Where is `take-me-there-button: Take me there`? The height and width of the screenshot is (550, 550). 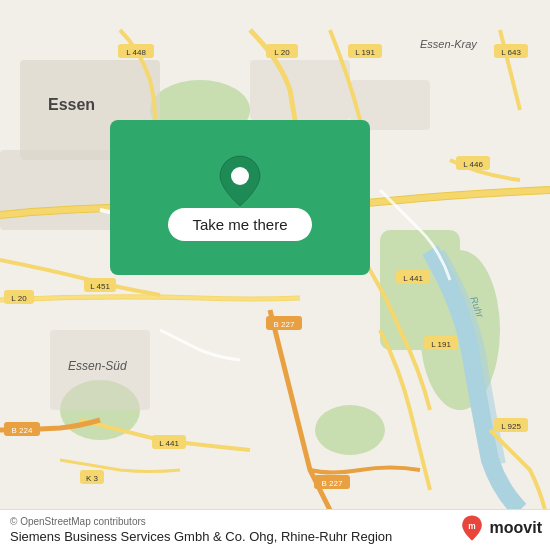
take-me-there-button: Take me there is located at coordinates (240, 224).